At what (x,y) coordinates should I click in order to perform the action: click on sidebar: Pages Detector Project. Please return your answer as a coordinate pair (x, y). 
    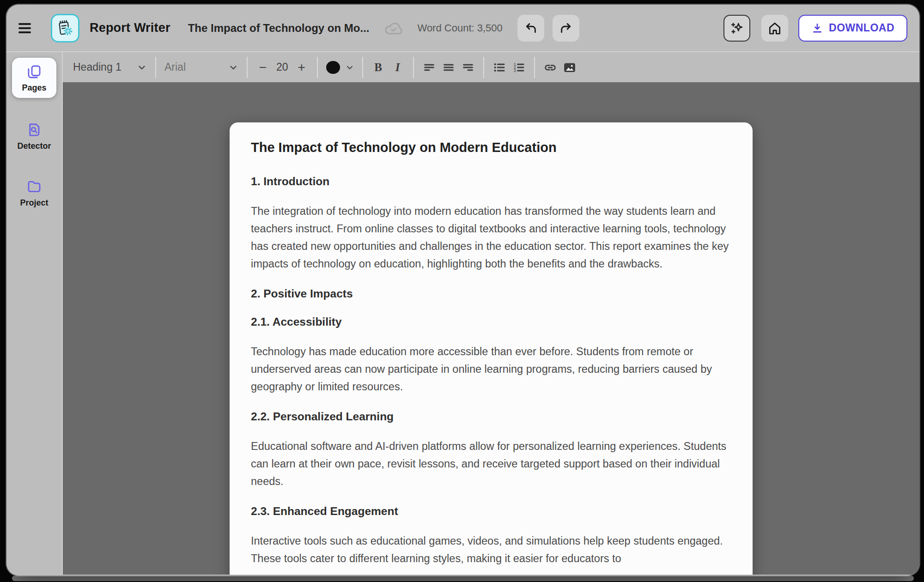
    Looking at the image, I should click on (35, 313).